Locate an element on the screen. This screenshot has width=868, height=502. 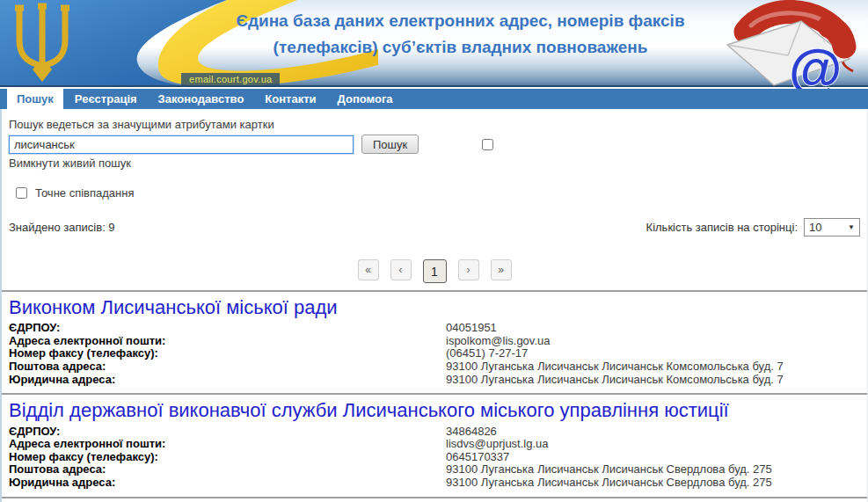
site-title-line2: (телефаксів) суб’єктів владних повноваже… is located at coordinates (461, 47).